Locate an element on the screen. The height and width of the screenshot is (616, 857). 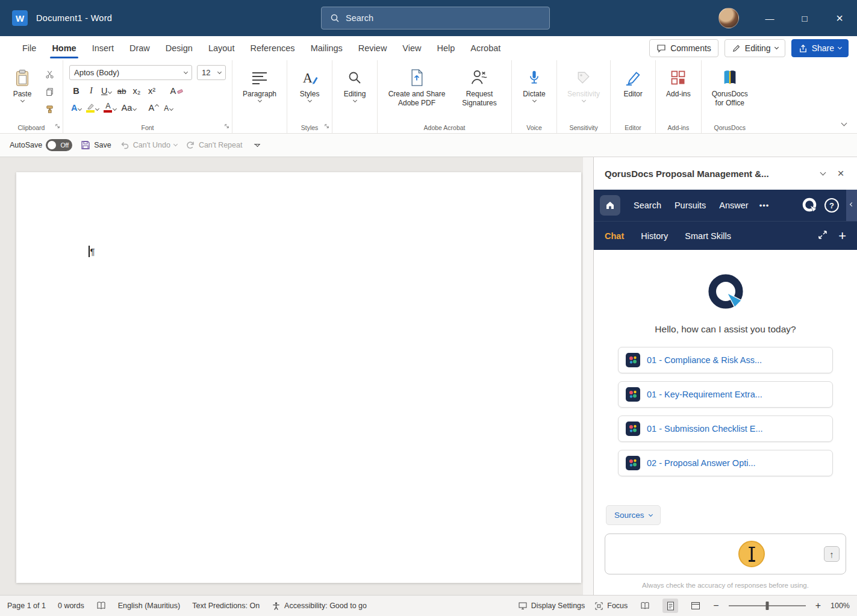
zoom-level: 100% is located at coordinates (840, 606).